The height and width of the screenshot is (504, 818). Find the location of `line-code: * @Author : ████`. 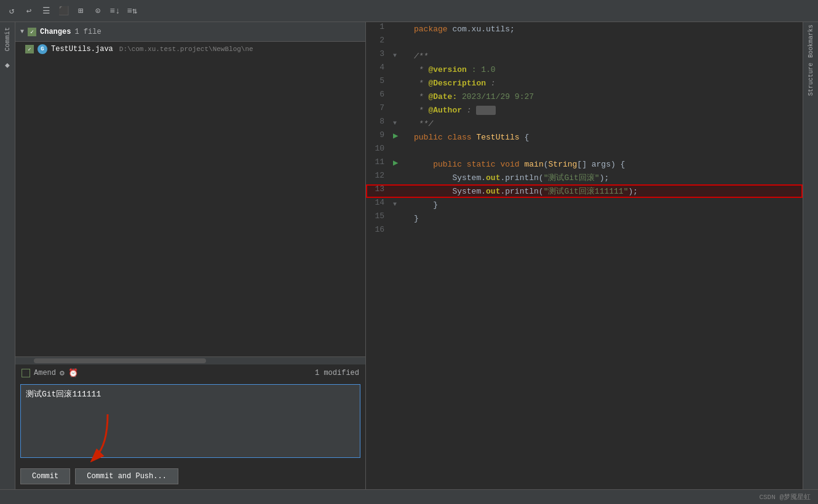

line-code: * @Author : ████ is located at coordinates (606, 110).